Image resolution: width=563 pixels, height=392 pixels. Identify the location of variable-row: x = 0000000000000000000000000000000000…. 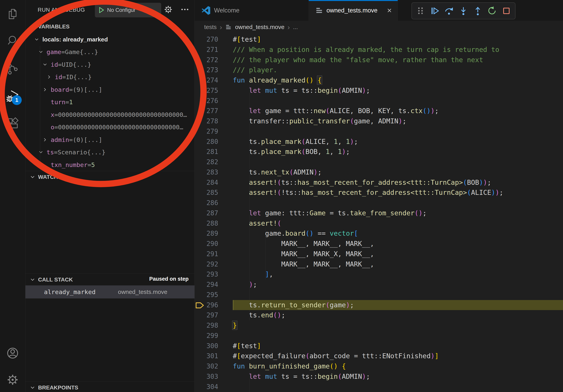
(110, 115).